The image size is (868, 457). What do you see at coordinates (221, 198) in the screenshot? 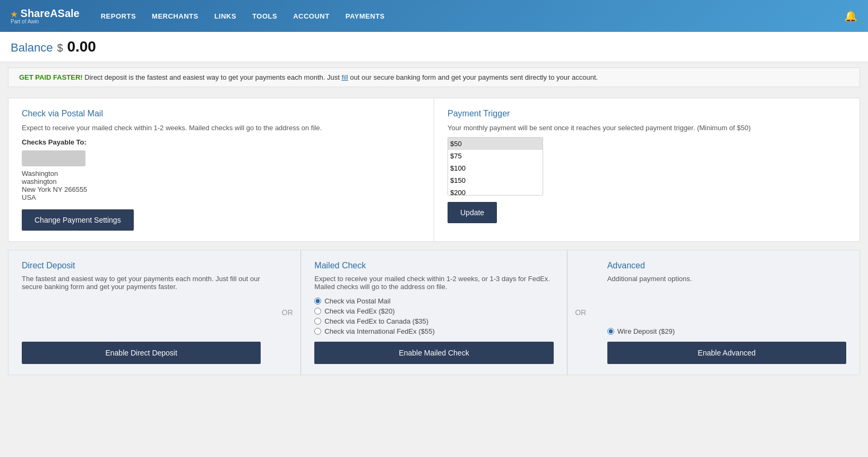
I see `address-line4: USA` at bounding box center [221, 198].